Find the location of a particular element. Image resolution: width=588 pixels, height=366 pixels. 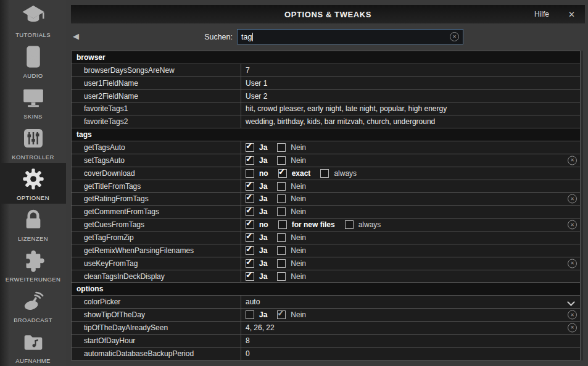

sidebar-item-lizenzen: LIZENZEN is located at coordinates (33, 224).